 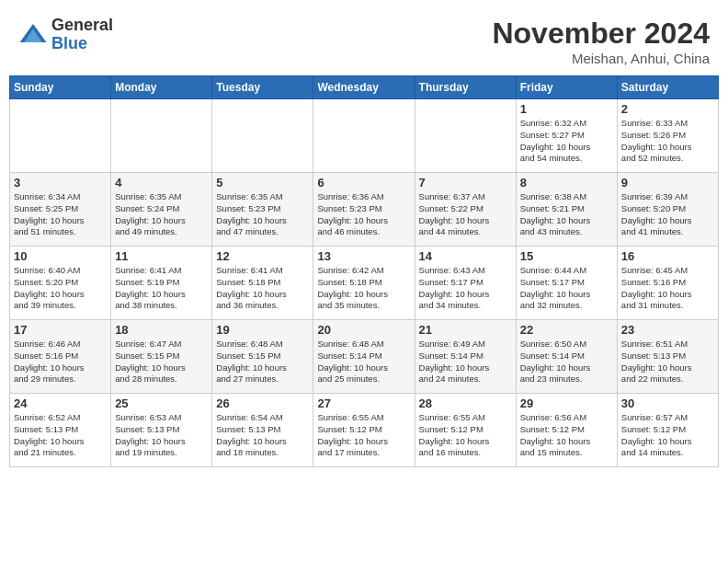 What do you see at coordinates (667, 142) in the screenshot?
I see `day-info: Sunrise: 6:33 AM Sunset: 5:26 PM Dayligh…` at bounding box center [667, 142].